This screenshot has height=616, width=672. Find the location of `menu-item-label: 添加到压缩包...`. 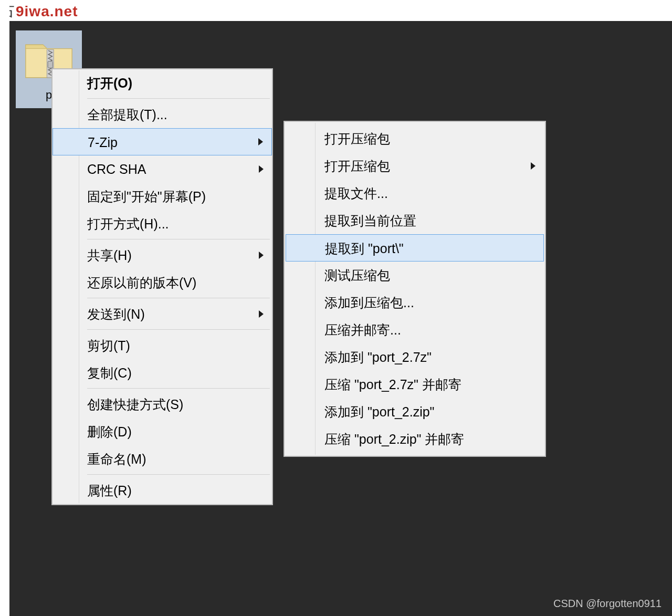

menu-item-label: 添加到压缩包... is located at coordinates (370, 302).